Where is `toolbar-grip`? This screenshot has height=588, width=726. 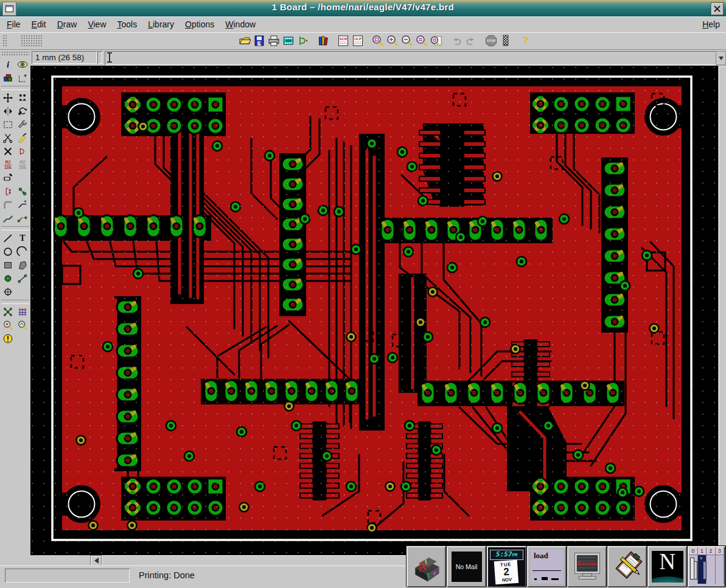 toolbar-grip is located at coordinates (5, 41).